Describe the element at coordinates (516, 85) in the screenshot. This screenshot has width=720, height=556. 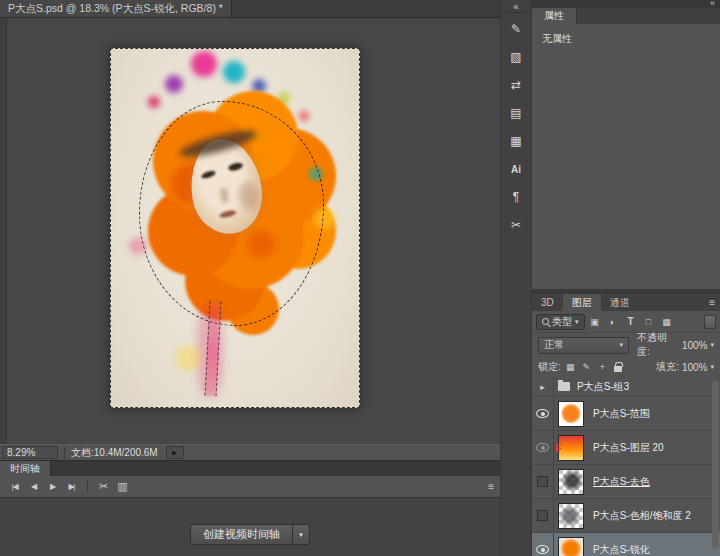
I see `clone-source-icon: ⇄` at that location.